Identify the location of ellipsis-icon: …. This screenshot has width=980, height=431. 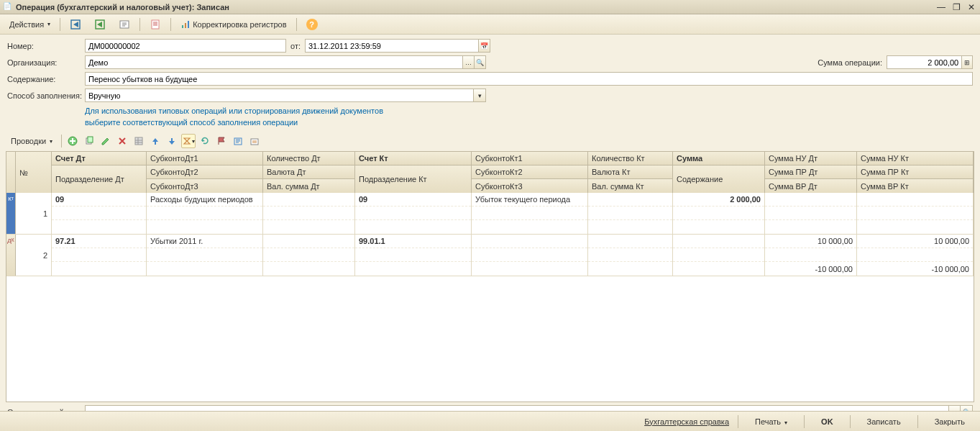
(468, 62).